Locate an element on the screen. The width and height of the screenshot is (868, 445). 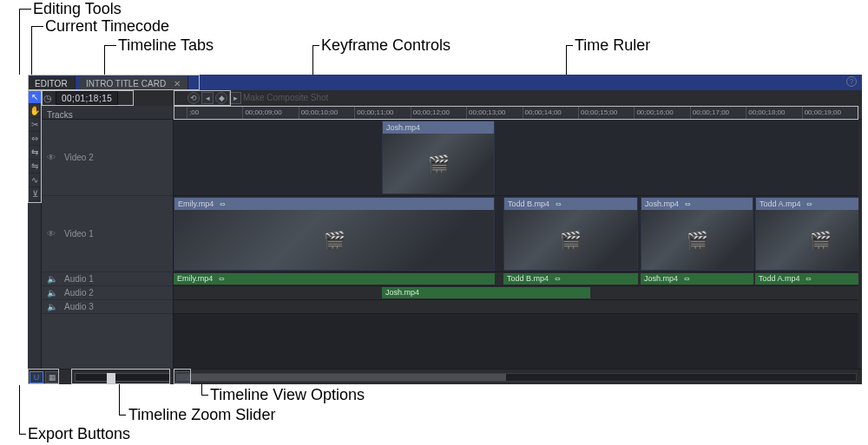
timeline-zoom-slider is located at coordinates (122, 377).